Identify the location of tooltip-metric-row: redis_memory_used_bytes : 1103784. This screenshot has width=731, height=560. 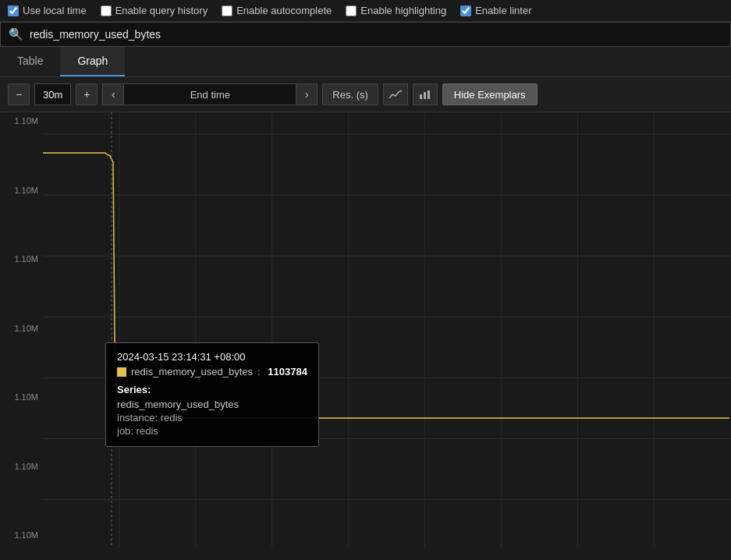
(212, 371).